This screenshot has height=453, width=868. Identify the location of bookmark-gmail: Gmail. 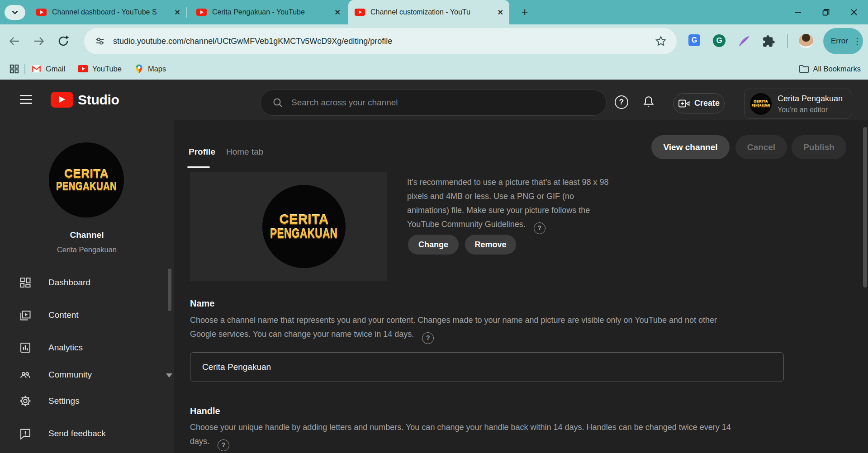
(48, 69).